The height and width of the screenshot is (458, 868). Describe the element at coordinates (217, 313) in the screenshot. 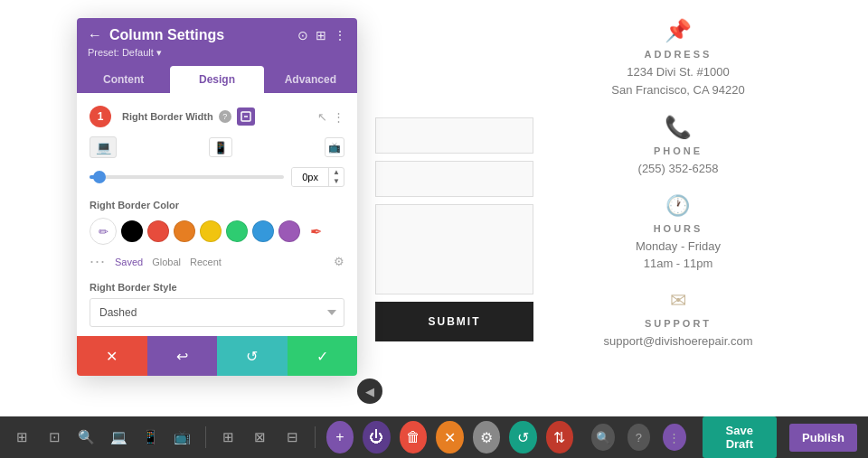

I see `border-style-select: None Solid Dashed Dotted Double` at that location.